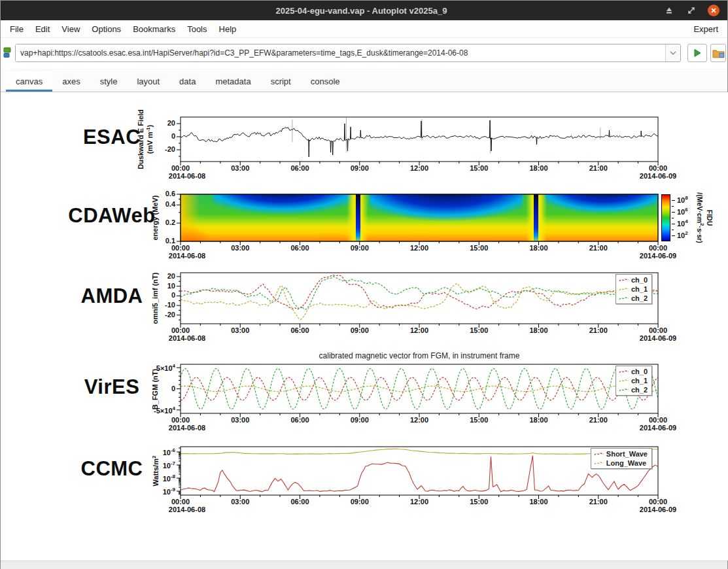 This screenshot has height=569, width=728. What do you see at coordinates (669, 10) in the screenshot?
I see `minimize-button` at bounding box center [669, 10].